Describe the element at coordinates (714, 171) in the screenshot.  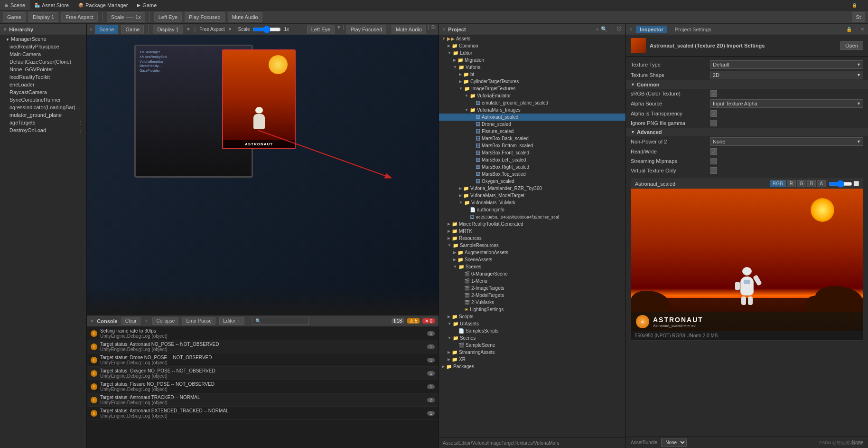
I see `virtual-tex-check` at that location.